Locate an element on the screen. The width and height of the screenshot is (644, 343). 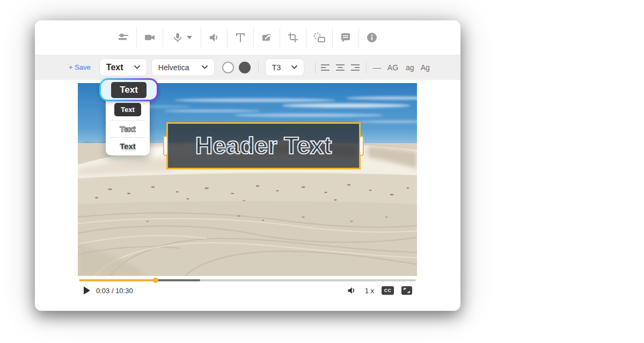
text-stroke-color-swatch is located at coordinates (228, 68).